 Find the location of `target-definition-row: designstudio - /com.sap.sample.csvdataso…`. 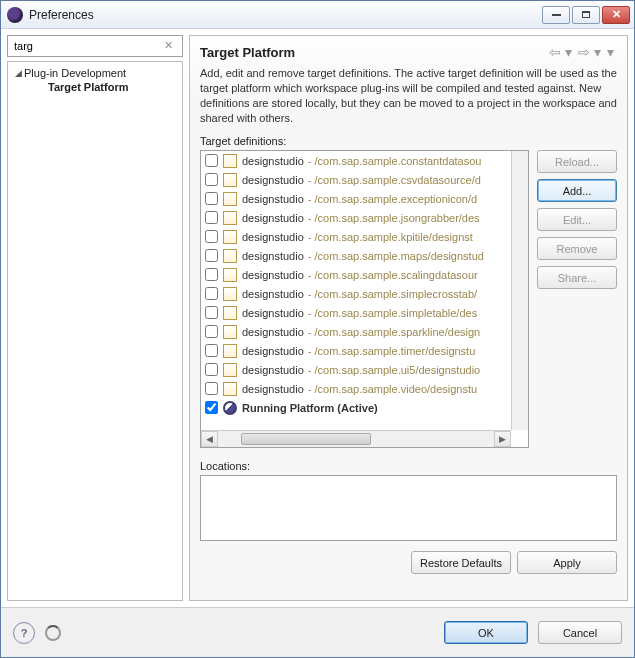

target-definition-row: designstudio - /com.sap.sample.csvdataso… is located at coordinates (356, 180).